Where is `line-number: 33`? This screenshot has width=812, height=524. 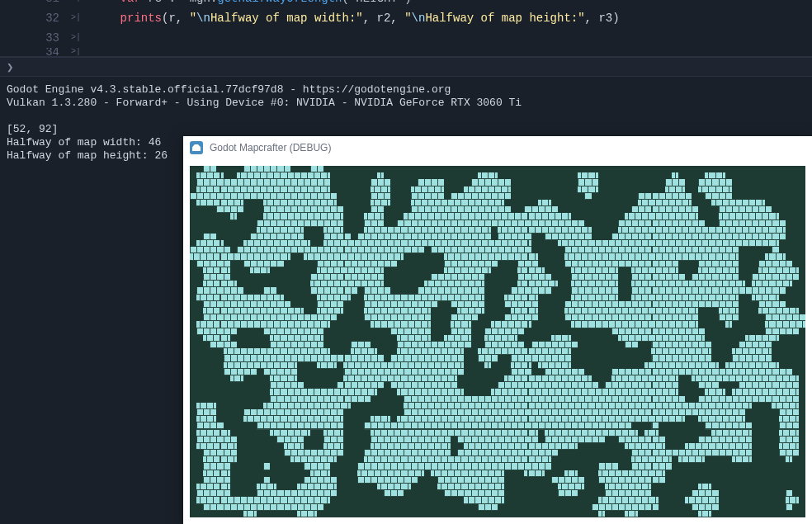 line-number: 33 is located at coordinates (33, 38).